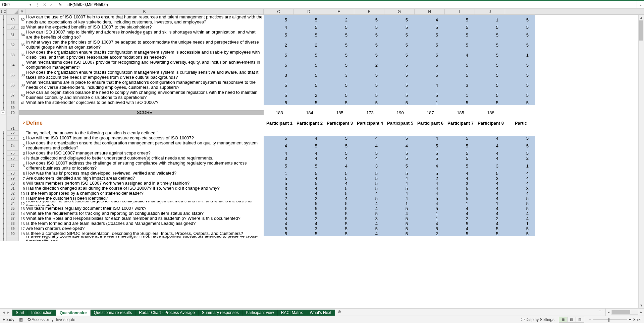  Describe the element at coordinates (22, 108) in the screenshot. I see `cell-index` at that location.